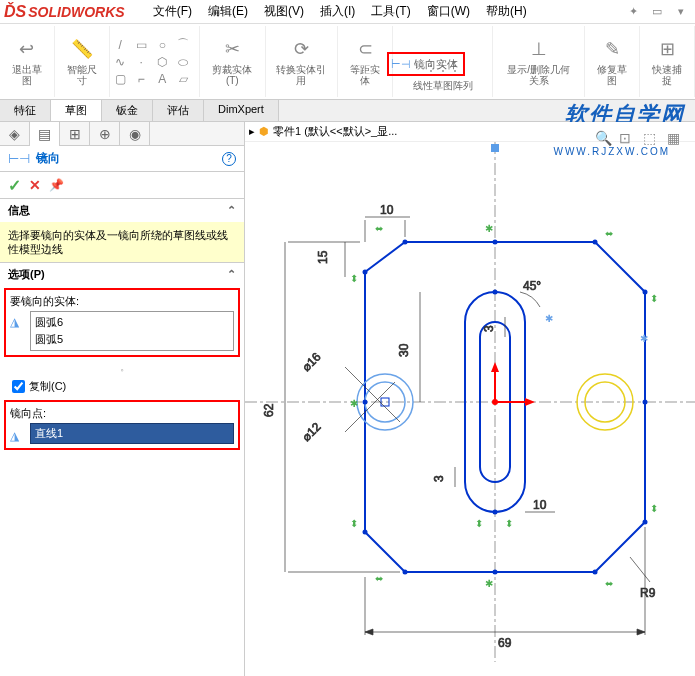  What do you see at coordinates (538, 75) in the screenshot?
I see `relations-label: 显示/删除几何关系` at bounding box center [538, 75].